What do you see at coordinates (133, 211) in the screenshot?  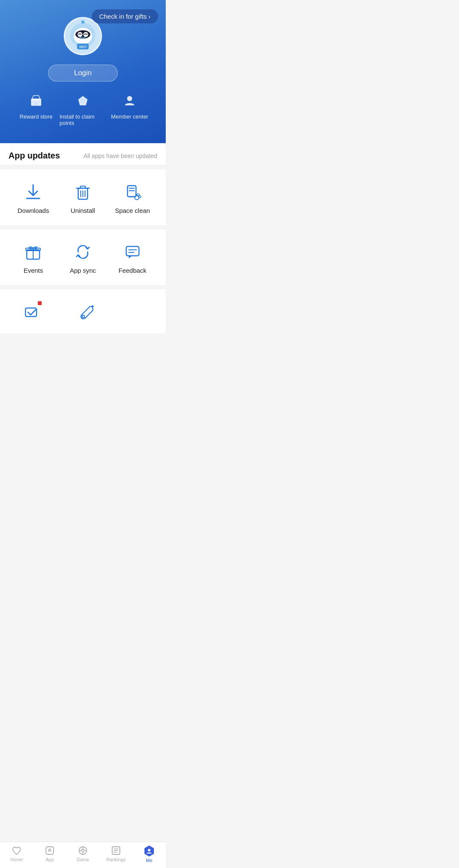 I see `space-clean-label: Space clean` at bounding box center [133, 211].